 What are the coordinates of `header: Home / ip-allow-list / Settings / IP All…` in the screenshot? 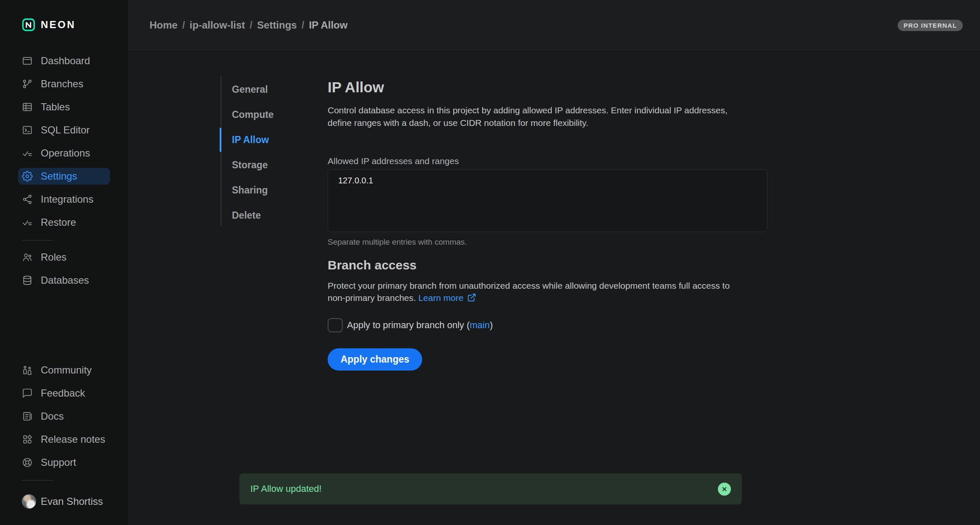 It's located at (554, 25).